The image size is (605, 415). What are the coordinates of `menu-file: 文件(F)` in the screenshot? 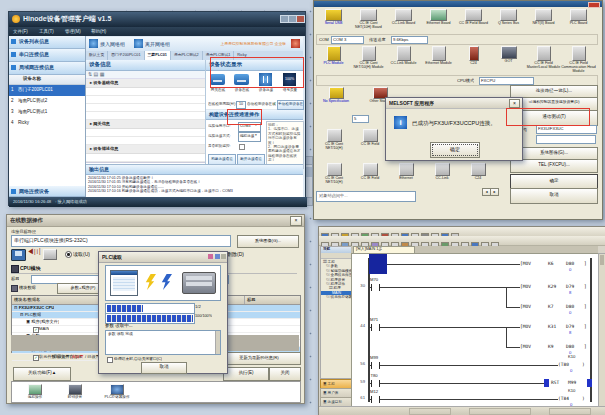 It's located at (20, 32).